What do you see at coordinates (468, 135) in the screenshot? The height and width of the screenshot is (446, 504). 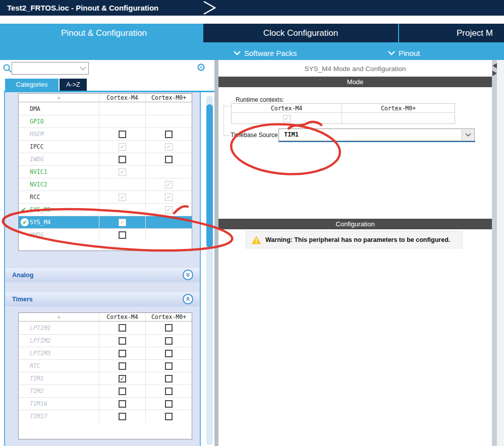 I see `dropdown-button` at bounding box center [468, 135].